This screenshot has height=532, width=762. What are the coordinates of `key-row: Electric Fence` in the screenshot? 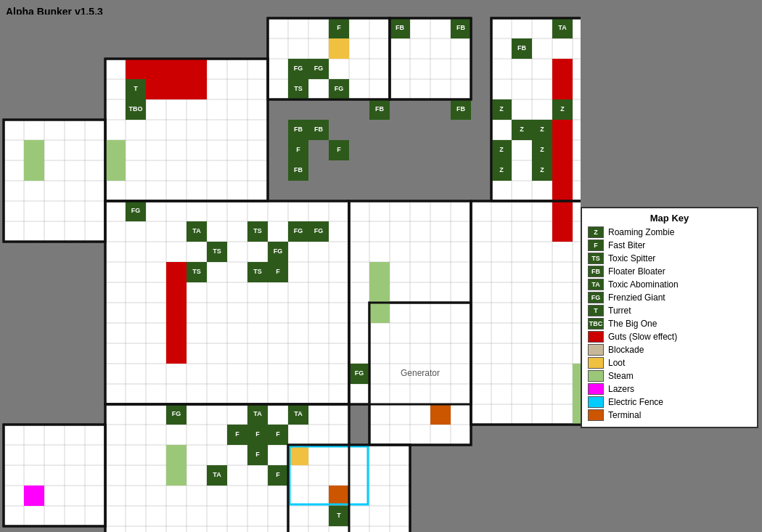 It's located at (669, 402).